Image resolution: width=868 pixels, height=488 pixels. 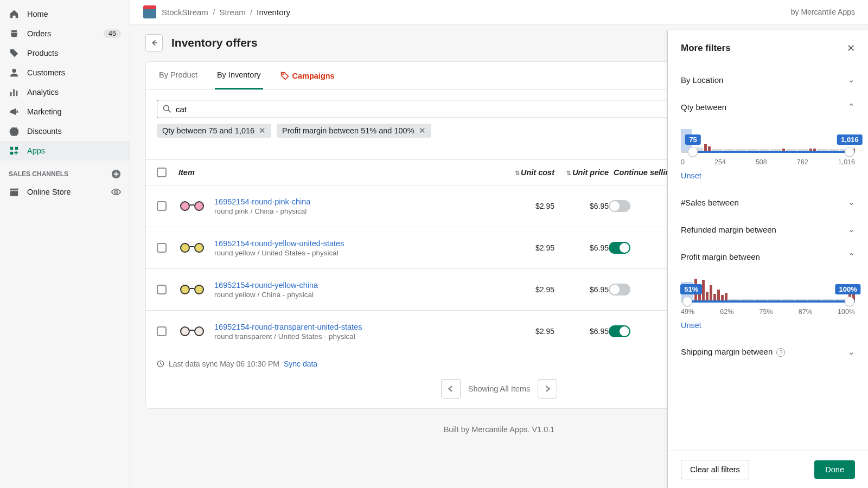 I want to click on help-icon: ?, so click(x=781, y=352).